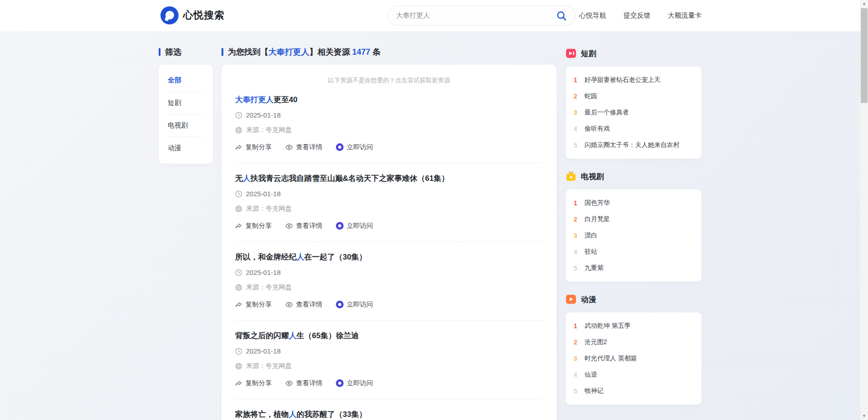 The width and height of the screenshot is (868, 420). Describe the element at coordinates (593, 15) in the screenshot. I see `nav-link-navigation: 心悦导航` at that location.